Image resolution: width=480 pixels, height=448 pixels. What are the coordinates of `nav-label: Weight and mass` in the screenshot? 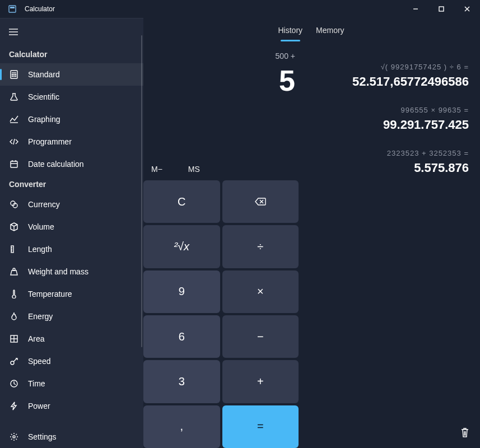 It's located at (58, 272).